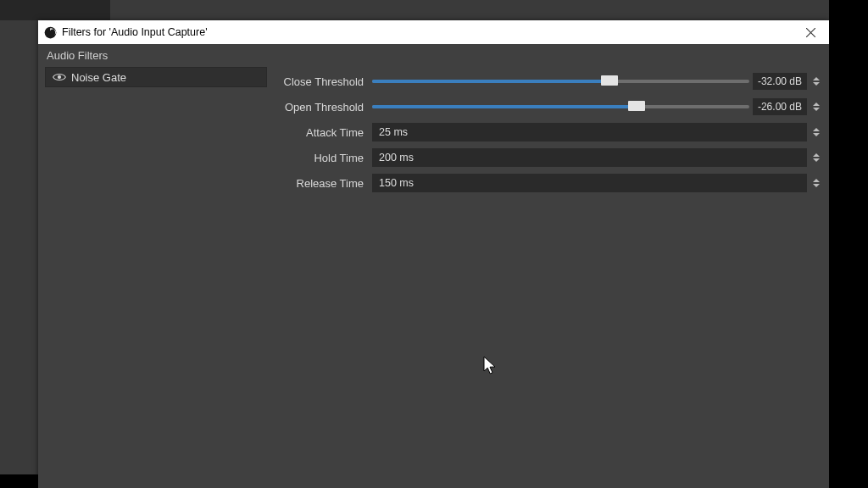 The image size is (868, 488). What do you see at coordinates (135, 32) in the screenshot?
I see `window-title: Filters for 'Audio Input Capture'` at bounding box center [135, 32].